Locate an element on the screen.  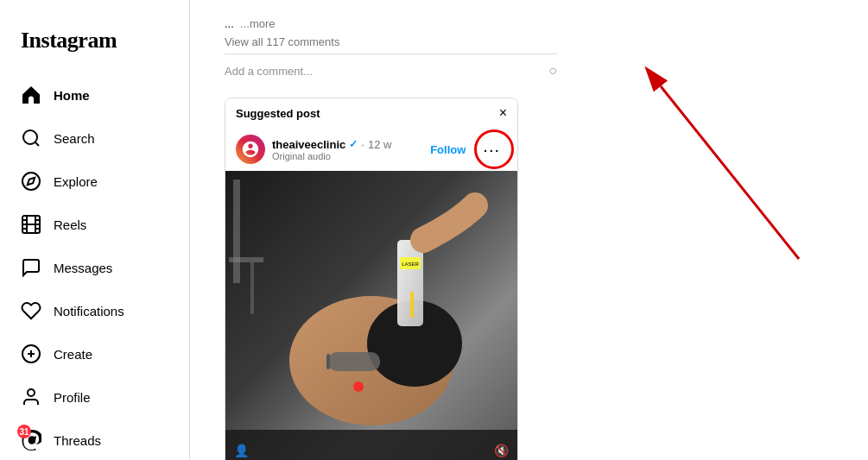
home-icon is located at coordinates (31, 95).